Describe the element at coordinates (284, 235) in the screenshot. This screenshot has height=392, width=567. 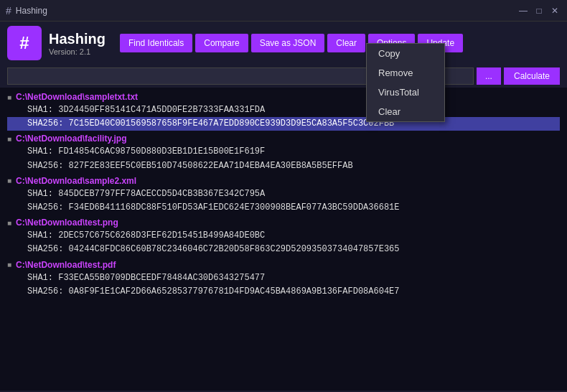
I see `hash-line: SHA1: 2DEC57C675C6268D3FEF62D15451B499A8…` at that location.